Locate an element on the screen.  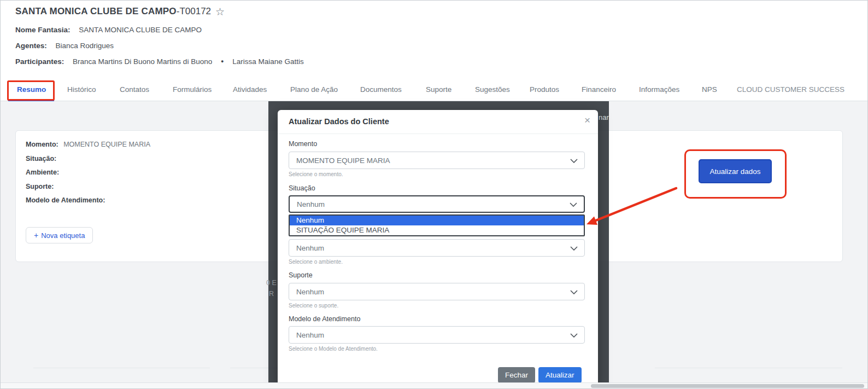
ambiente-summary: Ambiente: is located at coordinates (44, 172).